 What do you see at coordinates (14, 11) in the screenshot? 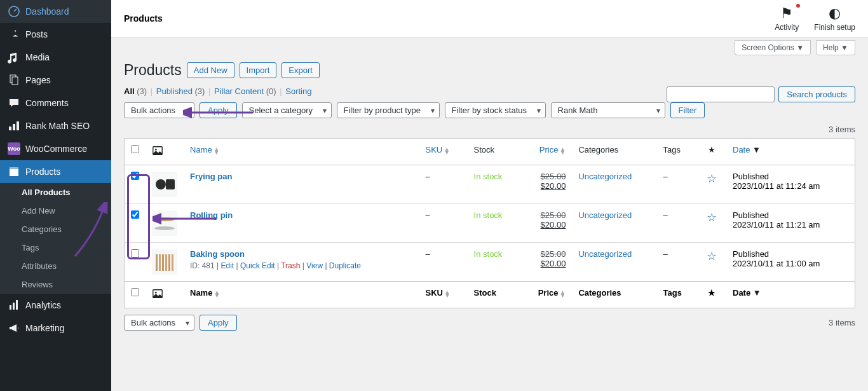
I see `dashboard-icon` at bounding box center [14, 11].